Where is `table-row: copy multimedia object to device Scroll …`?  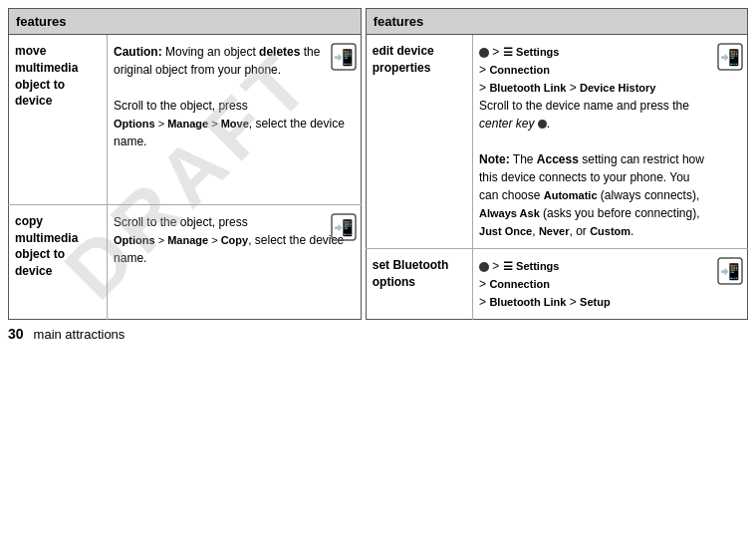 table-row: copy multimedia object to device Scroll … is located at coordinates (185, 261).